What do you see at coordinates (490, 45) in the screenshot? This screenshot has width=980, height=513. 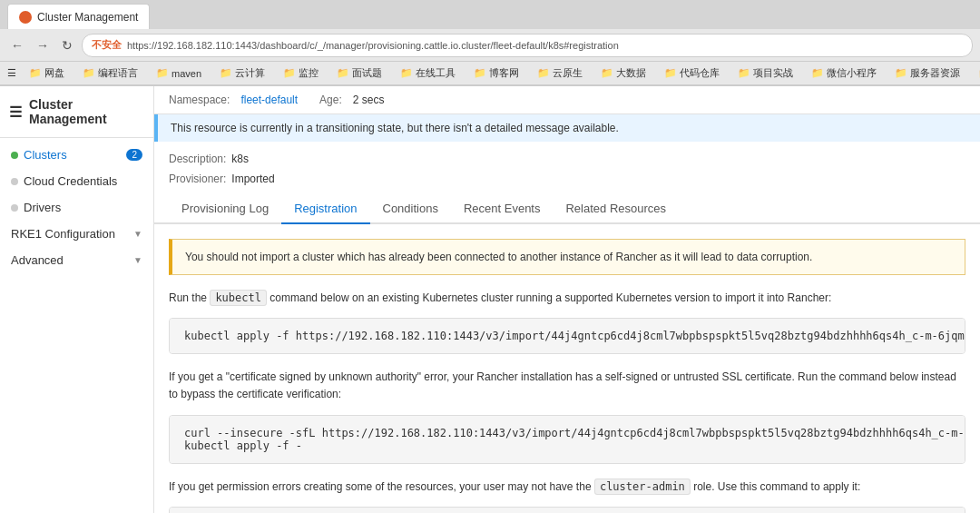 I see `browser-toolbar: ← → ↻ 不安全 https://192.168.182.110:1443/d…` at bounding box center [490, 45].